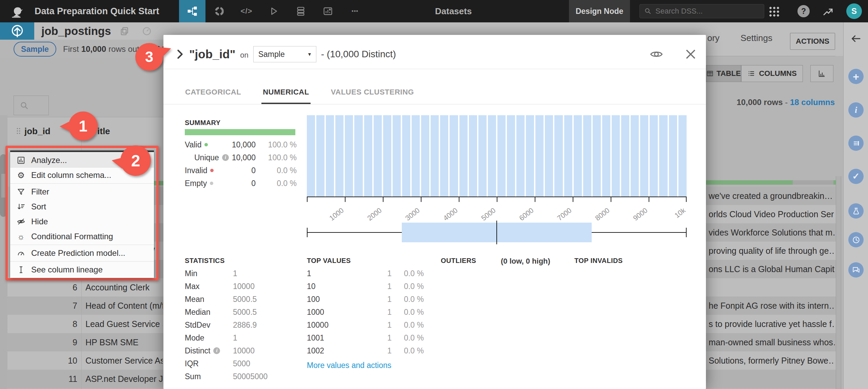 This screenshot has width=868, height=389. Describe the element at coordinates (822, 74) in the screenshot. I see `chart-view-button` at that location.